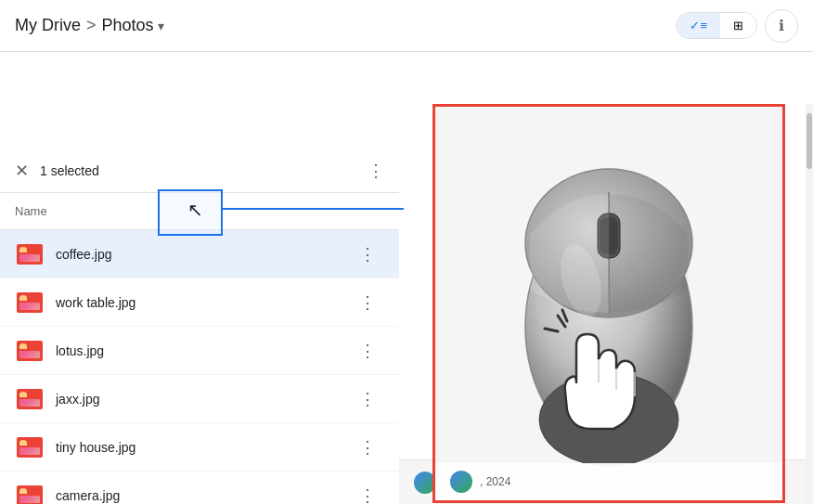 The width and height of the screenshot is (813, 504). I want to click on breadcrumb-photos-label: Photos, so click(128, 26).